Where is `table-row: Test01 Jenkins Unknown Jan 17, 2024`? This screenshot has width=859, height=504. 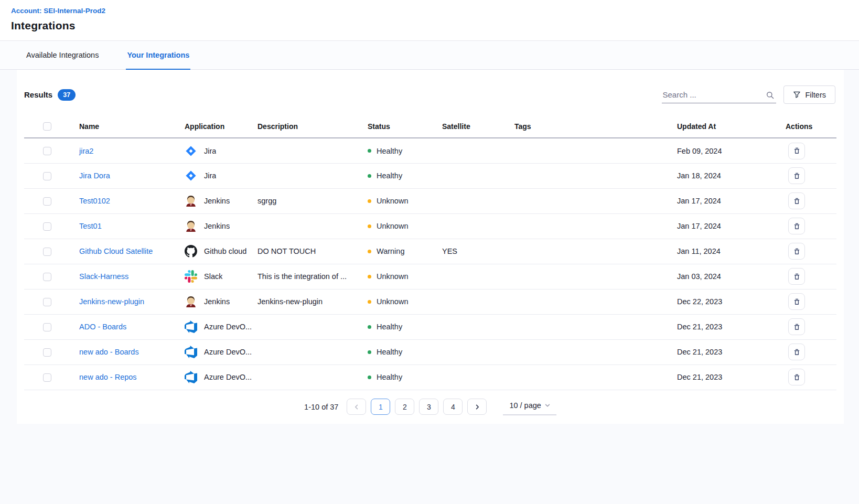
table-row: Test01 Jenkins Unknown Jan 17, 2024 is located at coordinates (430, 226).